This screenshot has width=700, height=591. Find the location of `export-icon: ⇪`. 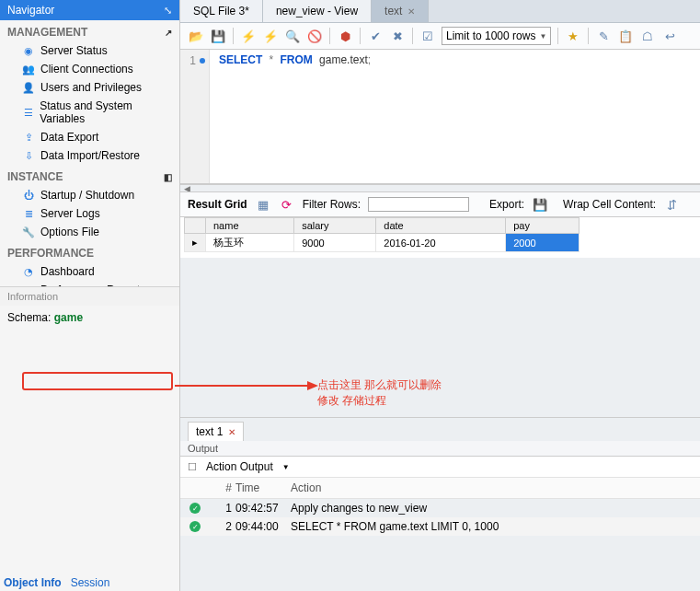

export-icon: ⇪ is located at coordinates (29, 137).